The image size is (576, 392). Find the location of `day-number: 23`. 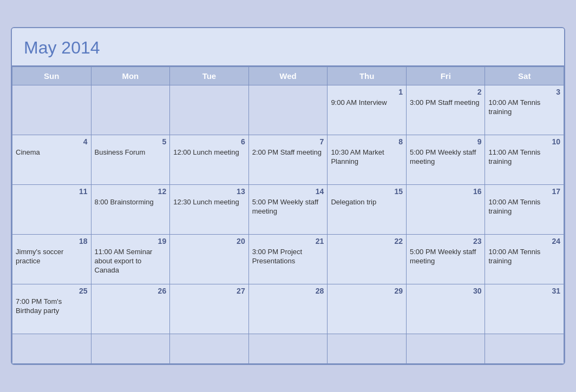

day-number: 23 is located at coordinates (446, 242).